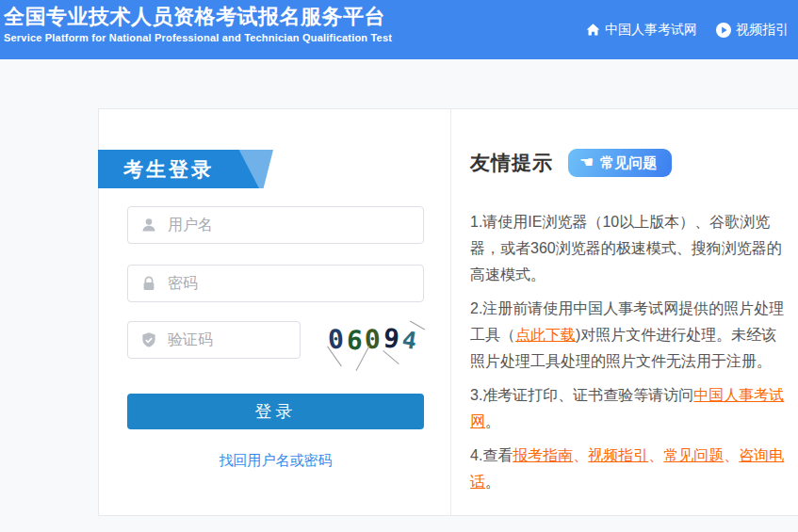 The height and width of the screenshot is (532, 798). I want to click on captcha-digit: 9, so click(392, 339).